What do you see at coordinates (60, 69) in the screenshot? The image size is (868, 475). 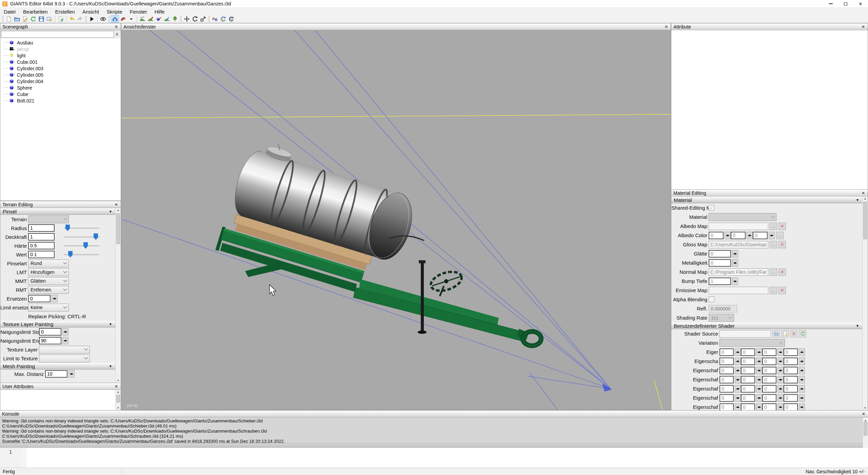 I see `scenegraph-node-cylinder-003: Cylinder.003` at bounding box center [60, 69].